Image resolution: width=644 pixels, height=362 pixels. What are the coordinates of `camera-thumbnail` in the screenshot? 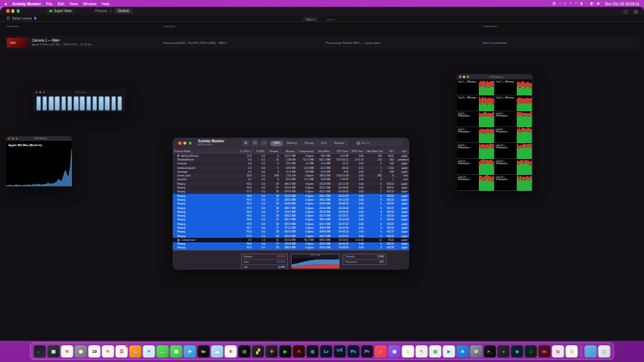 It's located at (17, 42).